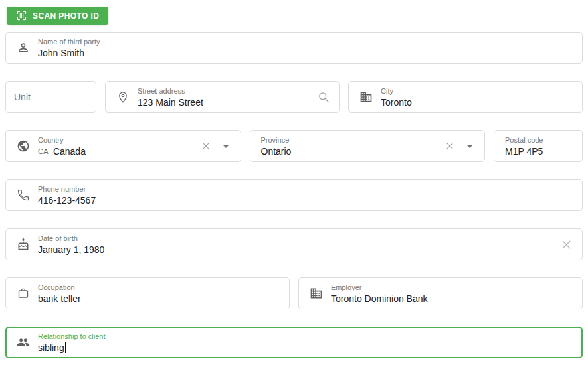 The image size is (588, 371). I want to click on field-text: City Toronto, so click(396, 97).